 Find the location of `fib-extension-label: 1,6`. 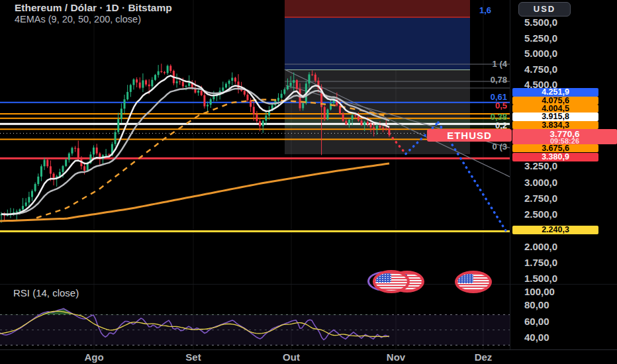

fib-extension-label: 1,6 is located at coordinates (494, 11).